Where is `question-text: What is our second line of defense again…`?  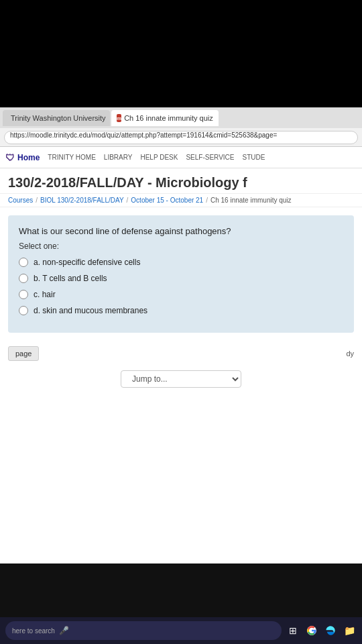 question-text: What is our second line of defense again… is located at coordinates (181, 231).